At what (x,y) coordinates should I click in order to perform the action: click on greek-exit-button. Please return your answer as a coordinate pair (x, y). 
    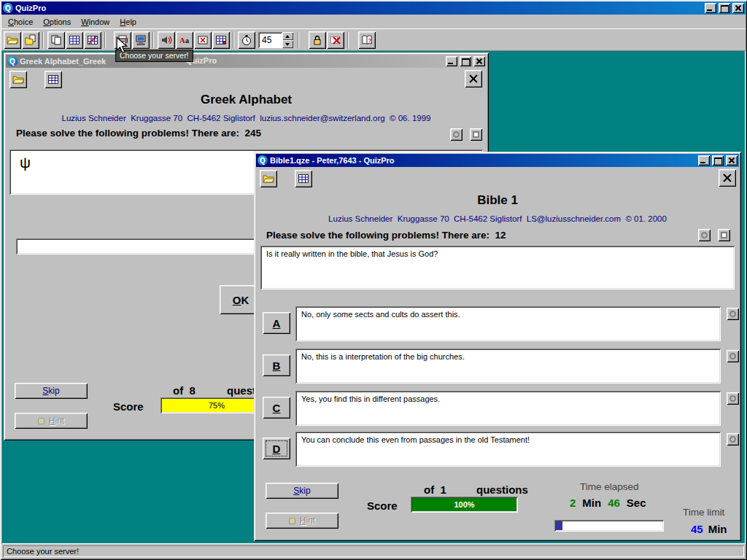
    Looking at the image, I should click on (473, 79).